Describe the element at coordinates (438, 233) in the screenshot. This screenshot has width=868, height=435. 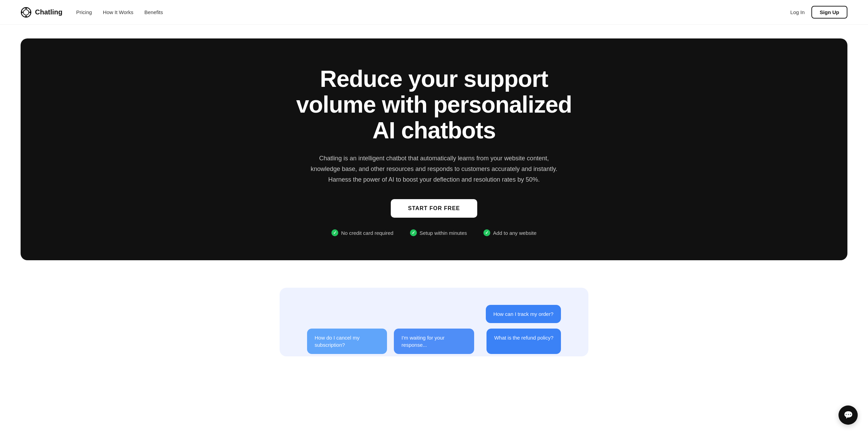
I see `feature-setup: Setup within minutes` at that location.